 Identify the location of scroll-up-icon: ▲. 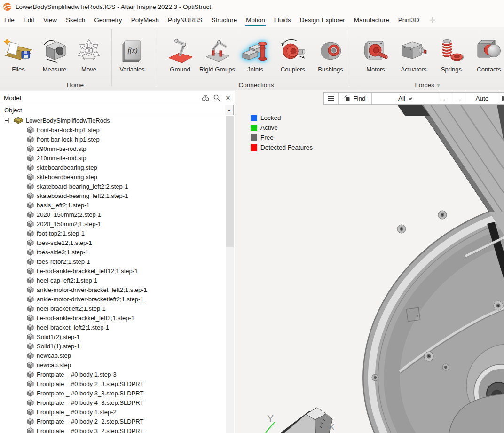
(229, 110).